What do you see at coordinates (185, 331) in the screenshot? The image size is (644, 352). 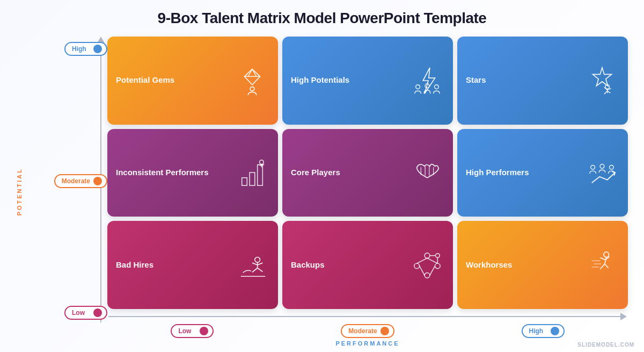 I see `x-toggle-low-label: Low` at bounding box center [185, 331].